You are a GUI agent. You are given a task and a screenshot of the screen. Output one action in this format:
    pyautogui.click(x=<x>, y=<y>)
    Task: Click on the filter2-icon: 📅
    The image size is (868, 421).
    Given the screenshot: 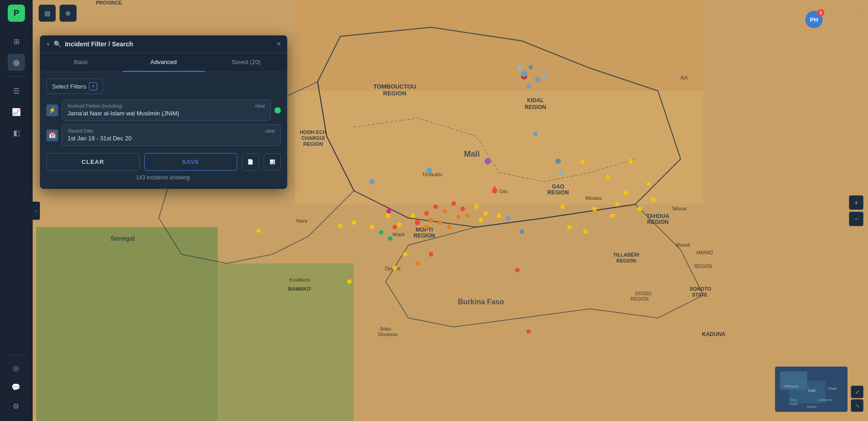 What is the action you would take?
    pyautogui.click(x=52, y=135)
    